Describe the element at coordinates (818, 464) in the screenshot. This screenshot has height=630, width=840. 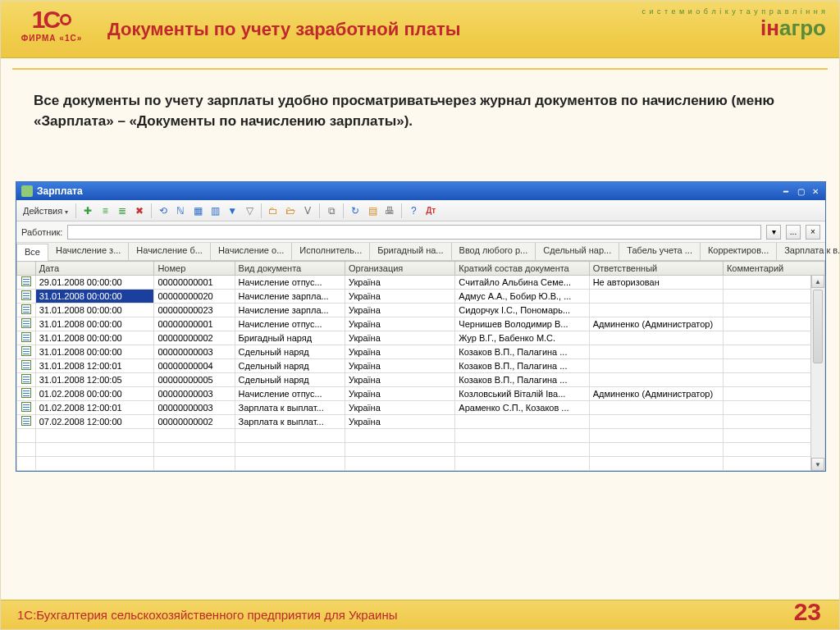
I see `scroll-down-icon: ▼` at that location.